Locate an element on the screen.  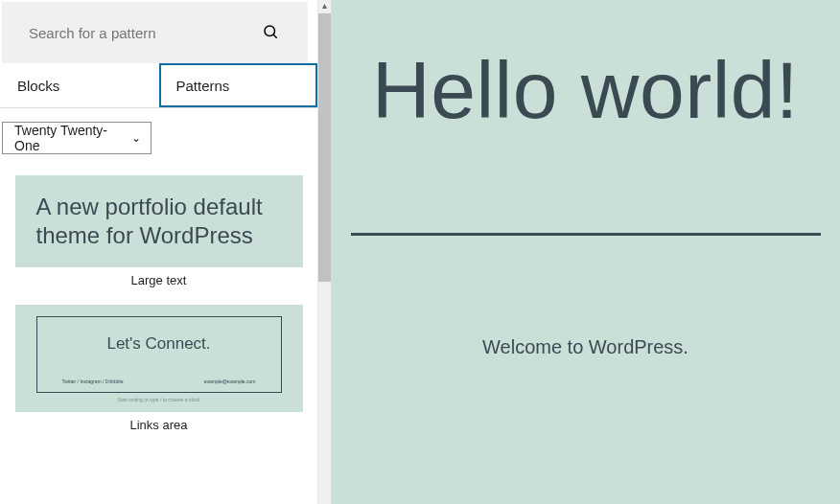
pattern-thumb-meta: Twitter / Instagram / Dribbble example@e… is located at coordinates (159, 381).